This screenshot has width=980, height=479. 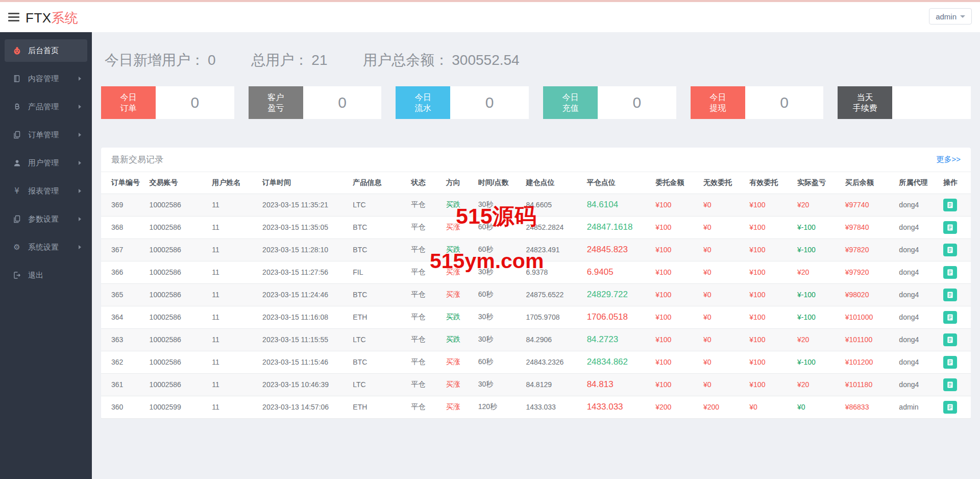 I want to click on stat-box-today-orders: 今日订单0, so click(x=167, y=103).